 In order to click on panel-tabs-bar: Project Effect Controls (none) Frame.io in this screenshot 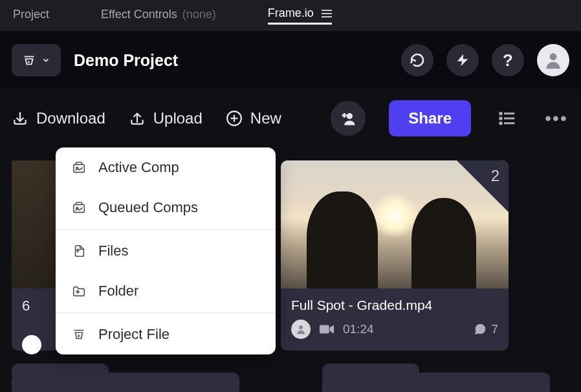, I will do `click(290, 16)`.